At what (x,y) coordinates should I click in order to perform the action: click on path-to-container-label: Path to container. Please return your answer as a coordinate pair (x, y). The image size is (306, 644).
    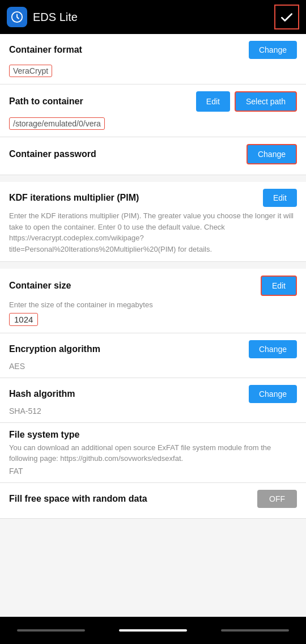
    Looking at the image, I should click on (46, 101).